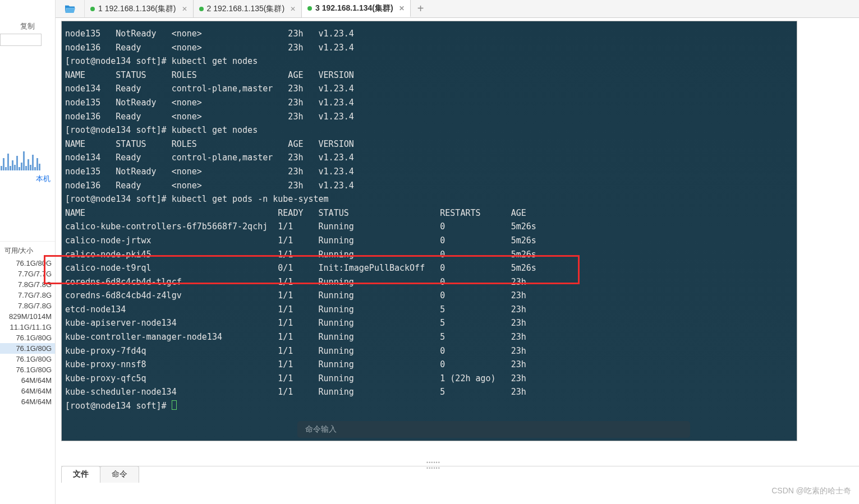 The width and height of the screenshot is (859, 504). What do you see at coordinates (421, 9) in the screenshot?
I see `add-tab-button: +` at bounding box center [421, 9].